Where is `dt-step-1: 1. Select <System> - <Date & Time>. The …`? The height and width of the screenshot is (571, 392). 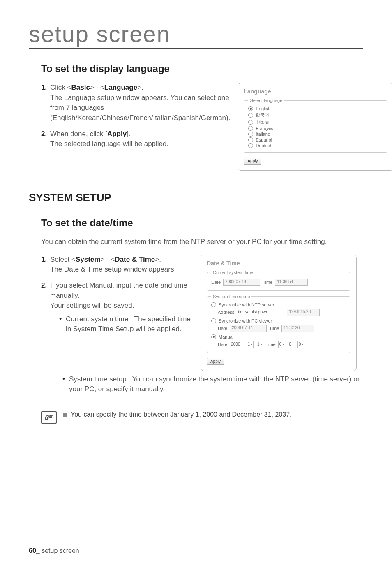 dt-step-1: 1. Select <System> - <Date & Time>. The … is located at coordinates (117, 265).